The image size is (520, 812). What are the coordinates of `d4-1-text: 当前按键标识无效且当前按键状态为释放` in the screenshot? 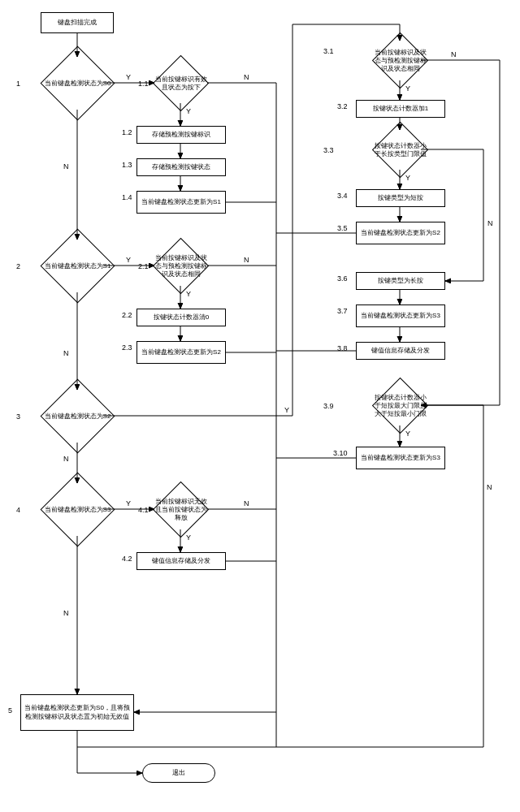 It's located at (180, 510).